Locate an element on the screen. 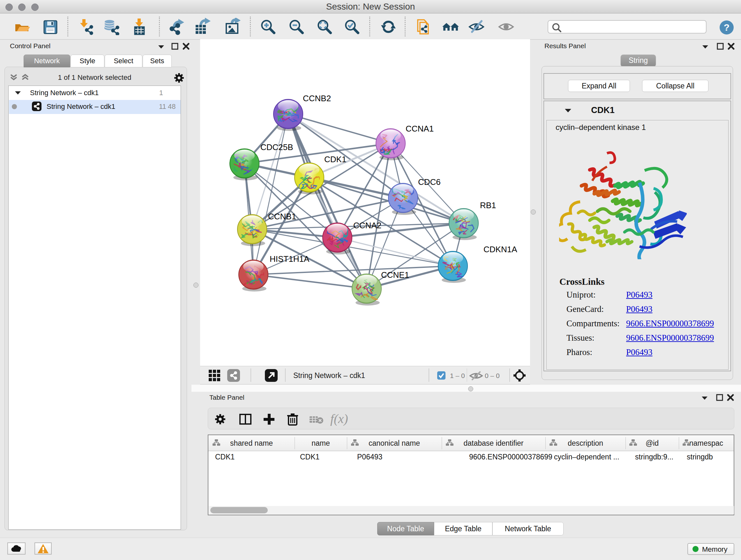 The width and height of the screenshot is (741, 560). svg-text: HIST1H1A is located at coordinates (289, 259).